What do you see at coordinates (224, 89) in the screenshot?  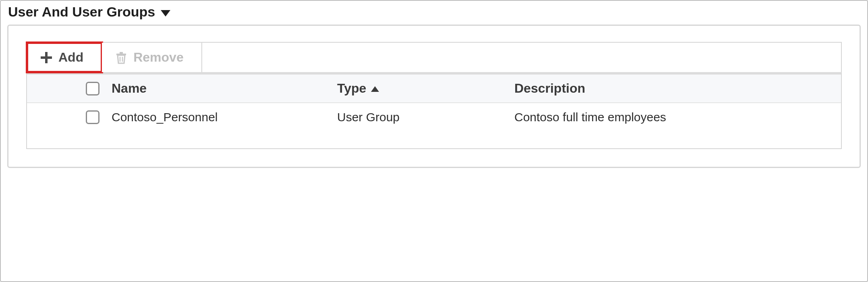 I see `column-header-name: Name` at bounding box center [224, 89].